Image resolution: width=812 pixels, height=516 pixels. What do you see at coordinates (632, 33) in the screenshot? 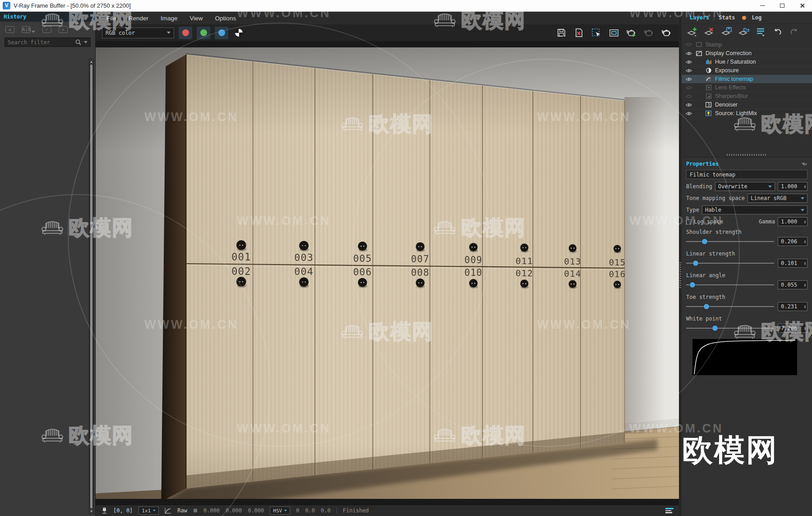
I see `render-last-button` at bounding box center [632, 33].